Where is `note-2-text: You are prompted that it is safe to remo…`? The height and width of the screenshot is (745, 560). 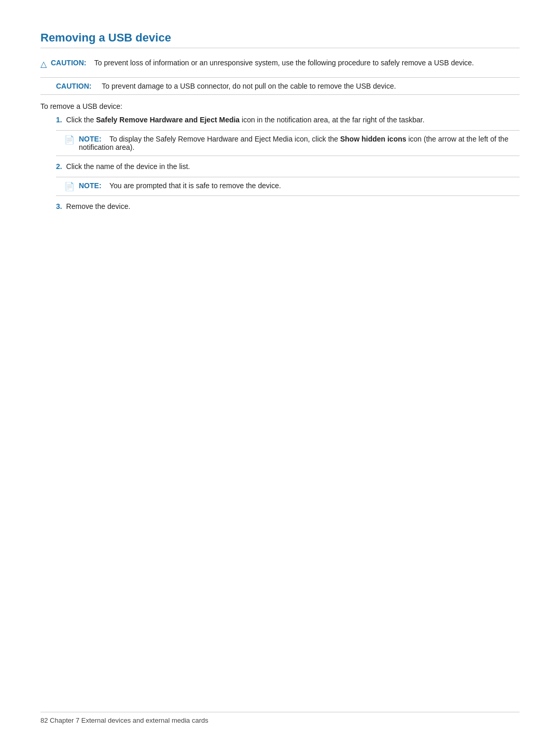
note-2-text: You are prompted that it is safe to remo… is located at coordinates (195, 186).